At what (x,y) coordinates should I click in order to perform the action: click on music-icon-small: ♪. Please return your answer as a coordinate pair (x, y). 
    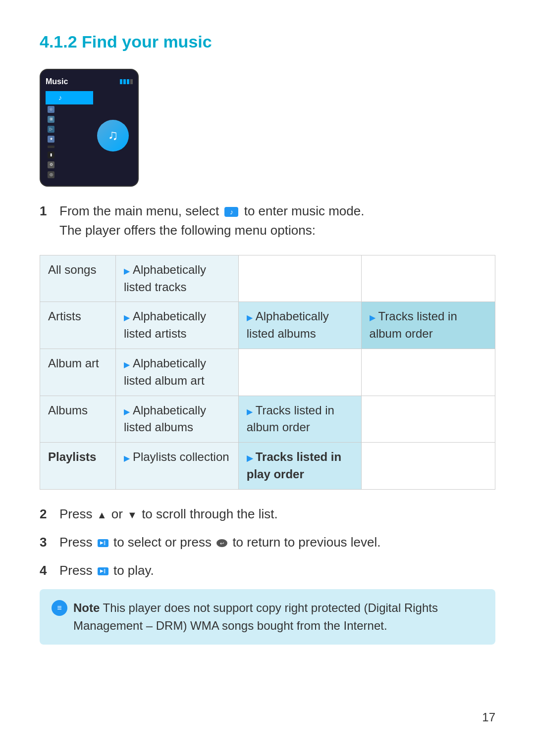
    Looking at the image, I should click on (60, 98).